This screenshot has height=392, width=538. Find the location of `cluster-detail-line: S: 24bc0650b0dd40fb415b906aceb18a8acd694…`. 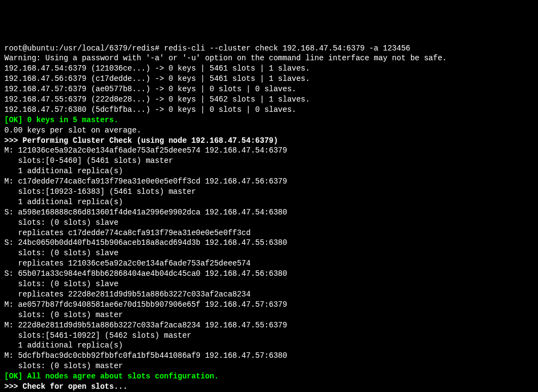

cluster-detail-line: S: 24bc0650b0dd40fb415b906aceb18a8acd694… is located at coordinates (269, 243).